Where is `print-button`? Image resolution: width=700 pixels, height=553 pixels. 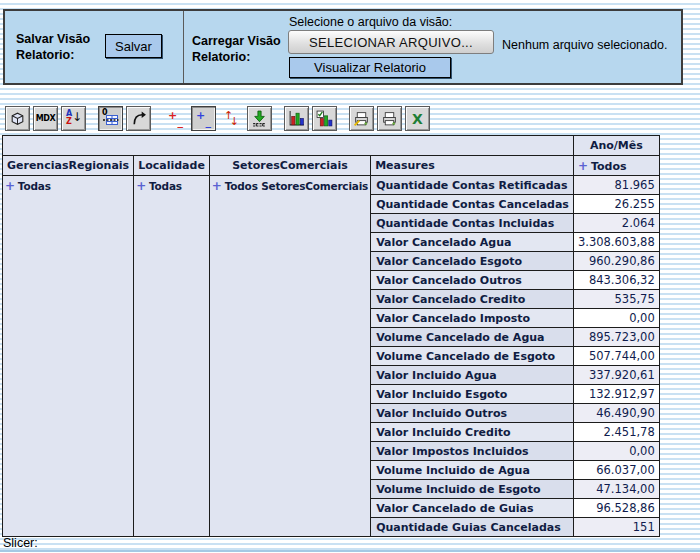 print-button is located at coordinates (390, 118).